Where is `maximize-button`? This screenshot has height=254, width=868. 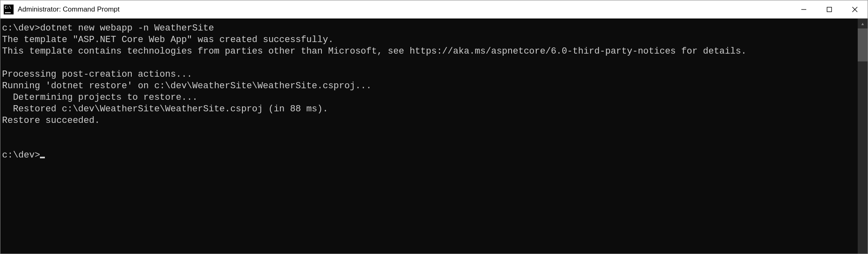 maximize-button is located at coordinates (829, 9).